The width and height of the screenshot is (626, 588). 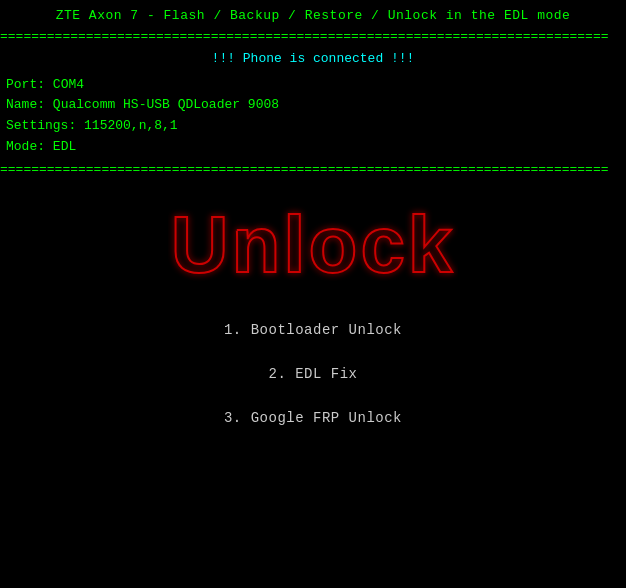 What do you see at coordinates (314, 244) in the screenshot?
I see `svg-text: Unlock` at bounding box center [314, 244].